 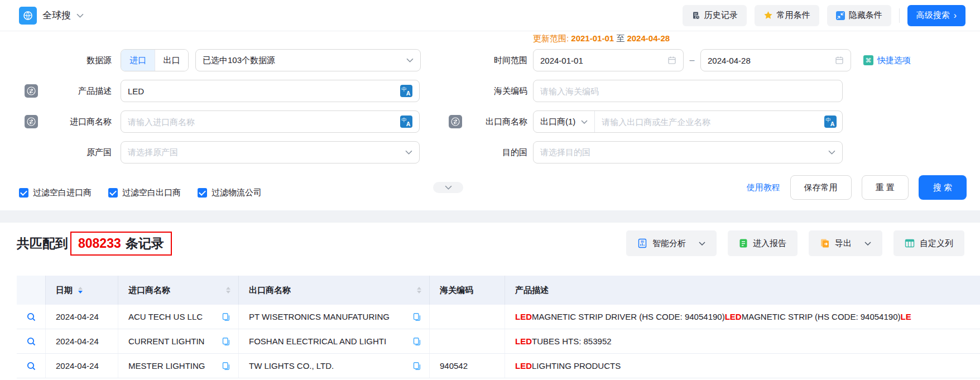 I want to click on match-prefix: 共匹配到, so click(x=42, y=243).